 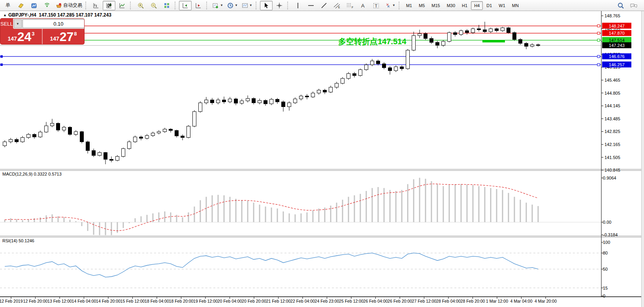 What do you see at coordinates (376, 301) in the screenshot?
I see `time-label: 26 Feb 04:00` at bounding box center [376, 301].